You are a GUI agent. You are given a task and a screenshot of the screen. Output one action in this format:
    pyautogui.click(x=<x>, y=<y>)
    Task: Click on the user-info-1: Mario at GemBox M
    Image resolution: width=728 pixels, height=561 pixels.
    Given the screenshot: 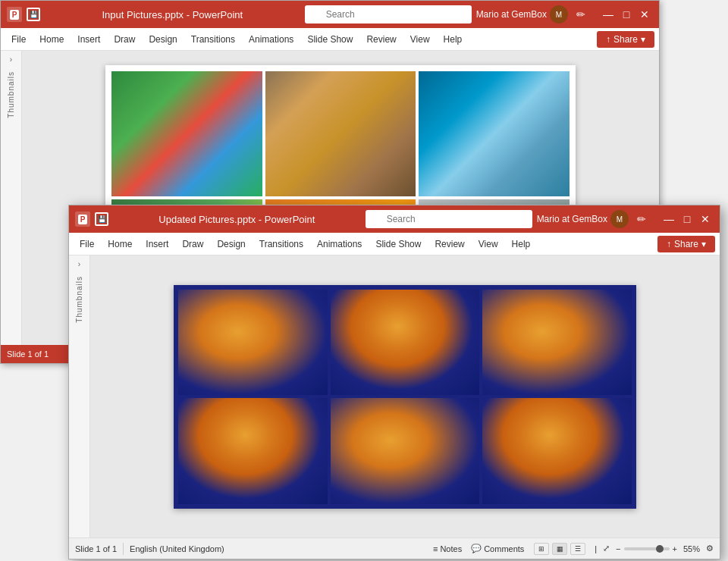 What is the action you would take?
    pyautogui.click(x=522, y=14)
    